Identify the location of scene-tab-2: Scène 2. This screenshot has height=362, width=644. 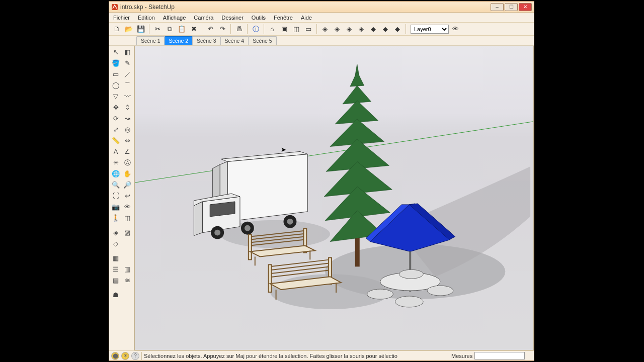
(179, 40).